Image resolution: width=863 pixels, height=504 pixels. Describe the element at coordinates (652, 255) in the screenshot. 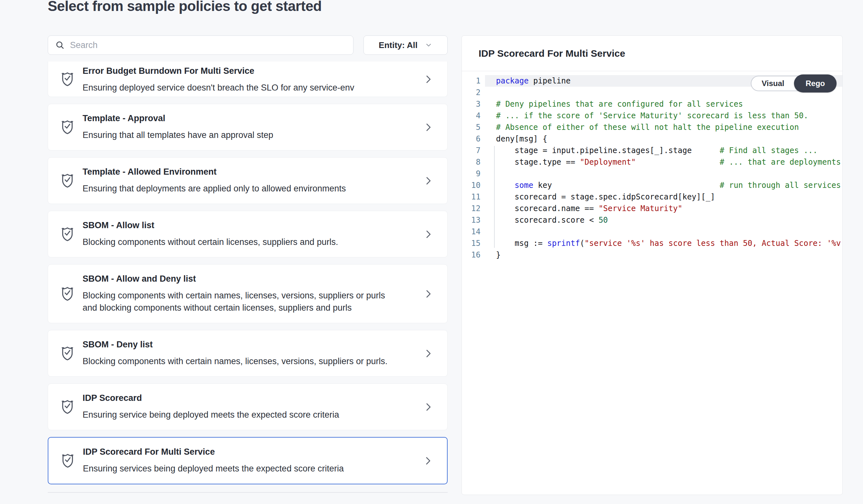

I see `code-line: 16}` at that location.